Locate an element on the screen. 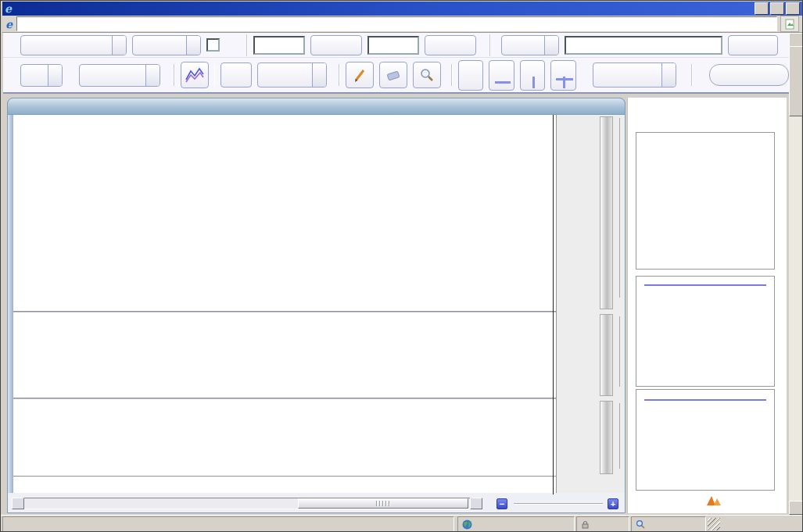 This screenshot has height=532, width=803. url-field is located at coordinates (397, 23).